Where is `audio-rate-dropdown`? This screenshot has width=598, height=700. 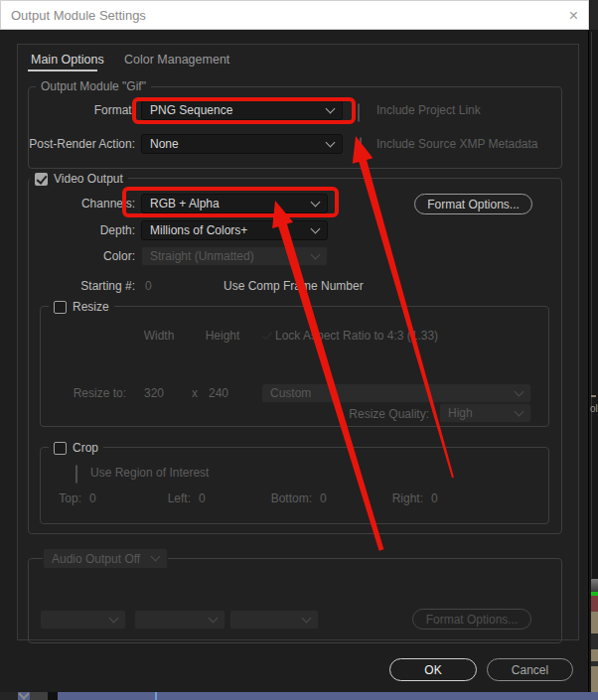
audio-rate-dropdown is located at coordinates (83, 620).